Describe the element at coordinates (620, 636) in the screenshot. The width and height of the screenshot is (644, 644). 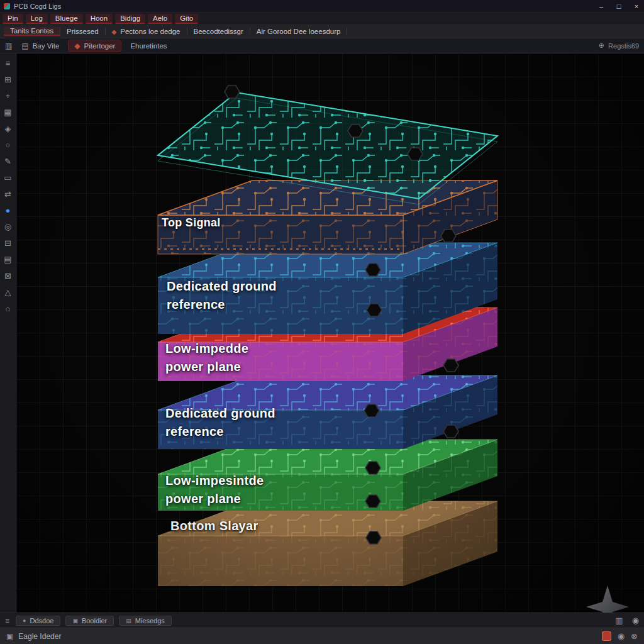
I see `footer-right-icons: ◉ ⊗` at that location.